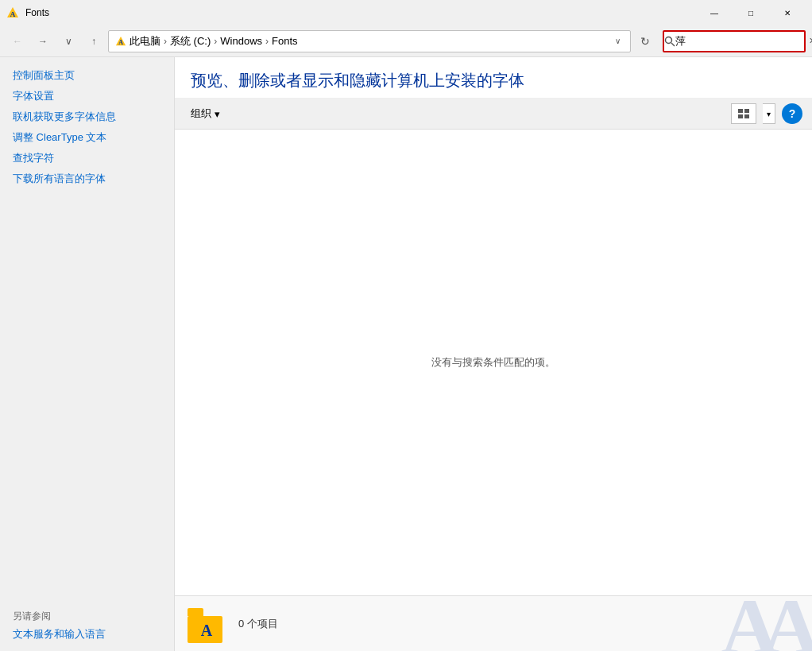 The image size is (812, 651). Describe the element at coordinates (258, 624) in the screenshot. I see `item-count: 0 个项目` at that location.